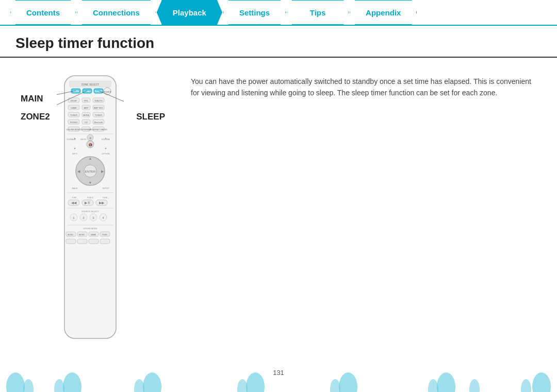 This screenshot has width=557, height=392. Describe the element at coordinates (278, 13) in the screenshot. I see `nav-tabs: Contents Connections Playback Settings T…` at that location.